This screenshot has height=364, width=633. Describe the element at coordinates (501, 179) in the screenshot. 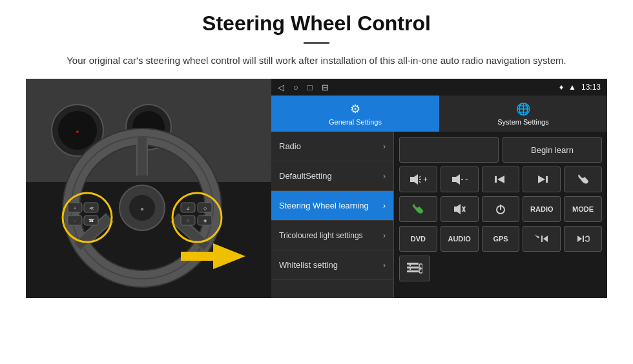

I see `ctrl-row-1: + -` at that location.